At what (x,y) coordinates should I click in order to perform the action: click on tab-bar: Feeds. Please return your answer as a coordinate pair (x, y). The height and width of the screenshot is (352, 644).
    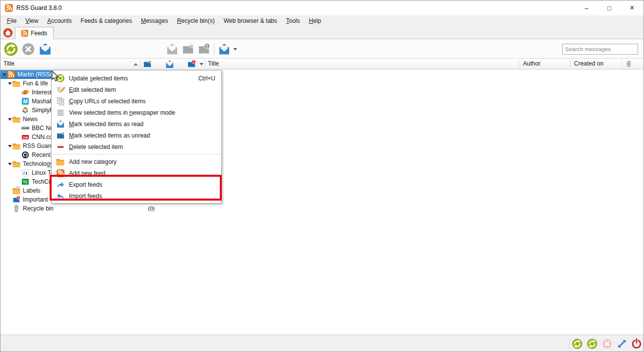
    Looking at the image, I should click on (322, 33).